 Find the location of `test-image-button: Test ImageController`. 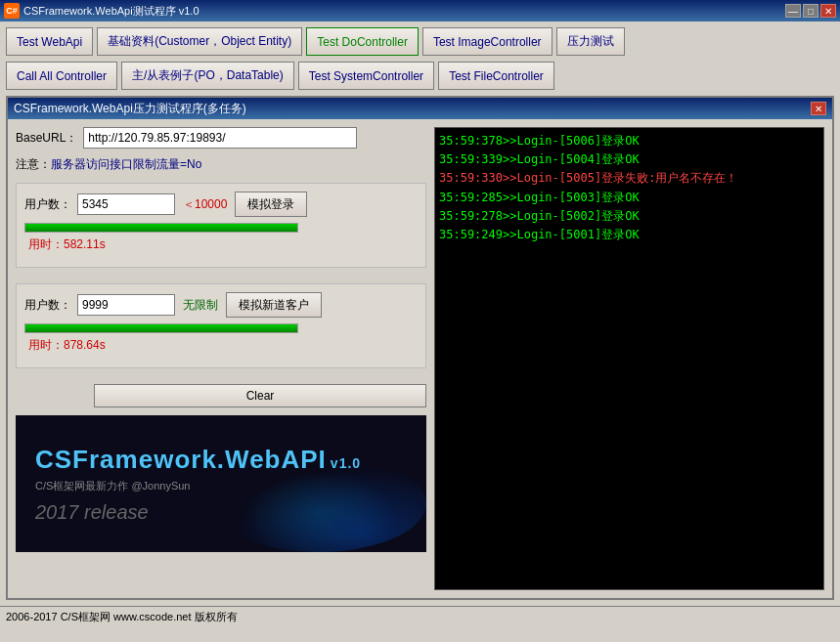

test-image-button: Test ImageController is located at coordinates (487, 41).